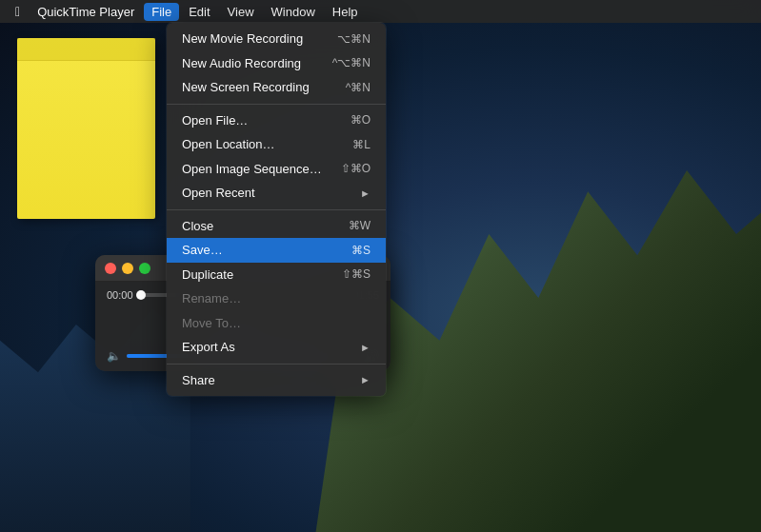  Describe the element at coordinates (276, 64) in the screenshot. I see `menu-new-audio-recording: New Audio Recording ^⌥⌘N` at that location.